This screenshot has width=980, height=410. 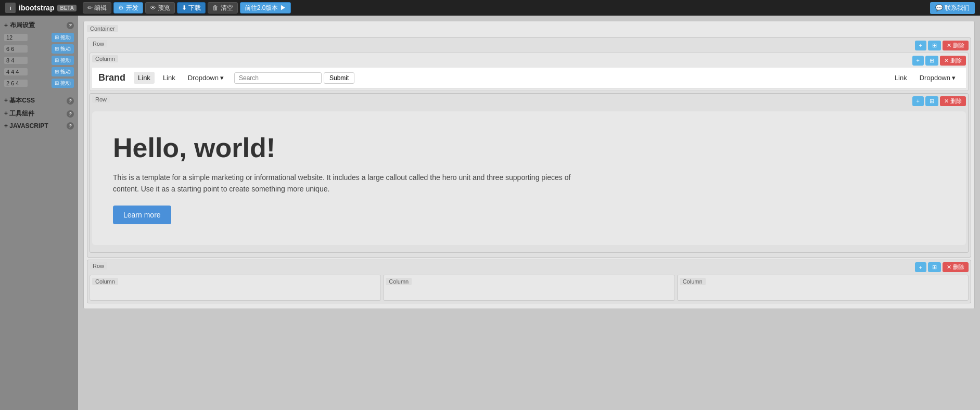 I want to click on row-delete-button-1: ✕ 删除, so click(x=956, y=46).